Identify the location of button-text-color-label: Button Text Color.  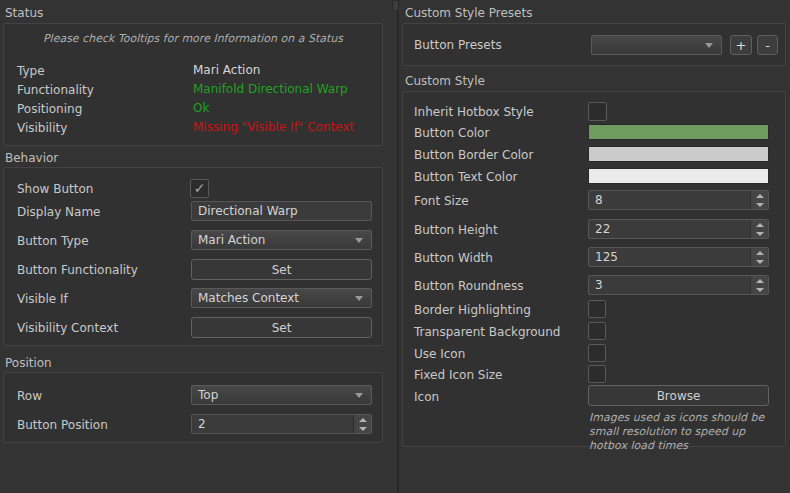
(466, 177).